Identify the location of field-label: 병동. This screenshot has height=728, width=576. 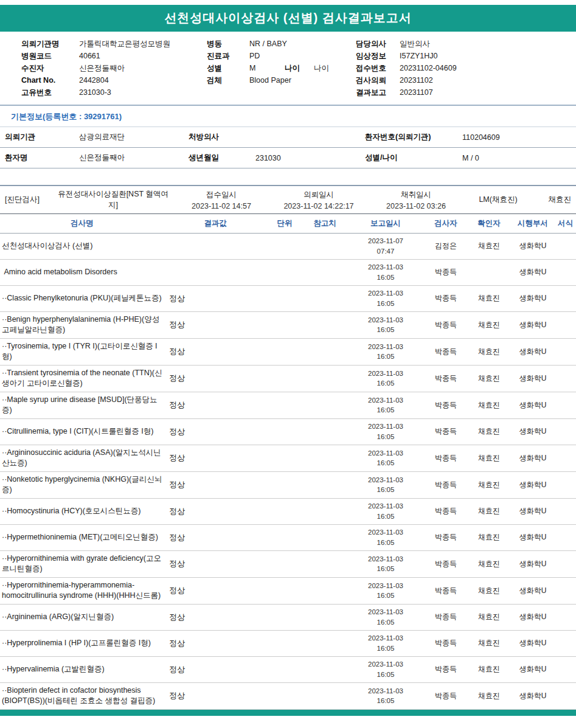
(228, 44).